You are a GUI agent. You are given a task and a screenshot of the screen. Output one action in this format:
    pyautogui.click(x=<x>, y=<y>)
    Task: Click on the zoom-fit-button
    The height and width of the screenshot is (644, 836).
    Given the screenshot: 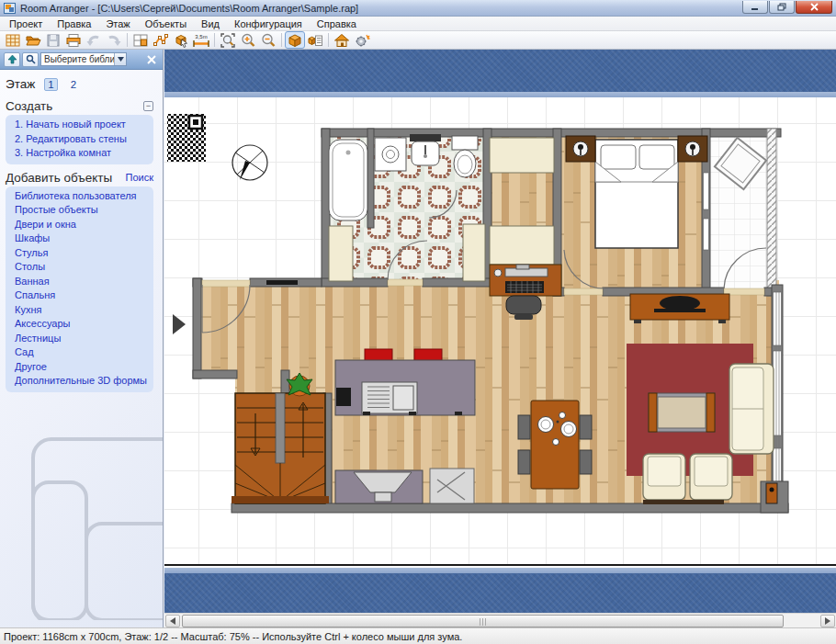 What is the action you would take?
    pyautogui.click(x=228, y=40)
    